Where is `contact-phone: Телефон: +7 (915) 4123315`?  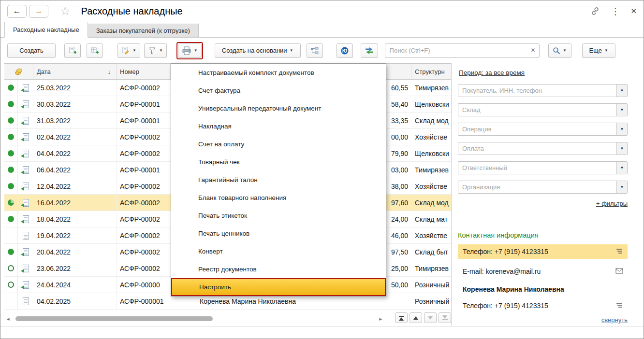 contact-phone: Телефон: +7 (915) 4123315 is located at coordinates (542, 306).